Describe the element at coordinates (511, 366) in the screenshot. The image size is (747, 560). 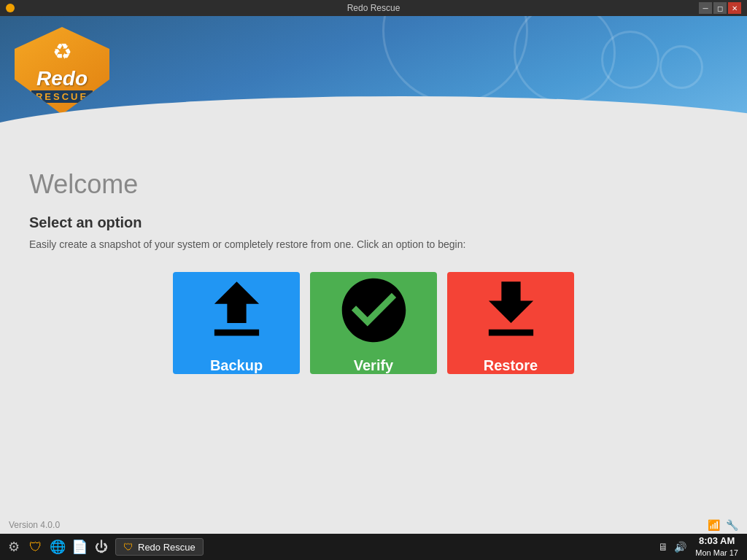
I see `restore-button-label: Restore` at that location.